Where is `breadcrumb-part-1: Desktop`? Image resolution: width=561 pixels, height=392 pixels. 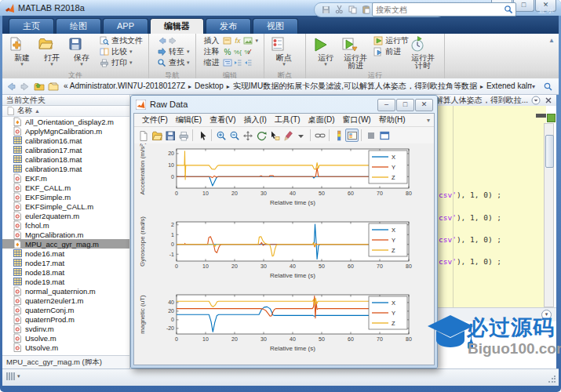 breadcrumb-part-1: Desktop is located at coordinates (209, 86).